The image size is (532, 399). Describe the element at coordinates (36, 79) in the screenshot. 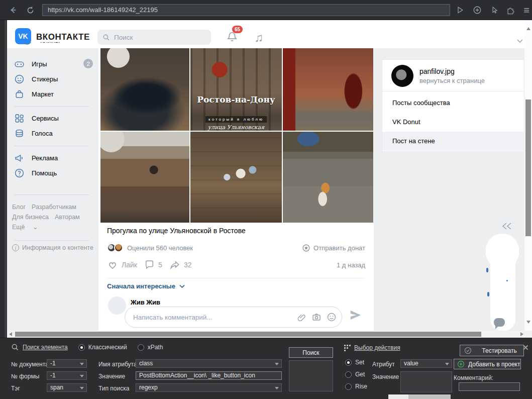

I see `sidebar-item-stickers: Стикеры` at that location.